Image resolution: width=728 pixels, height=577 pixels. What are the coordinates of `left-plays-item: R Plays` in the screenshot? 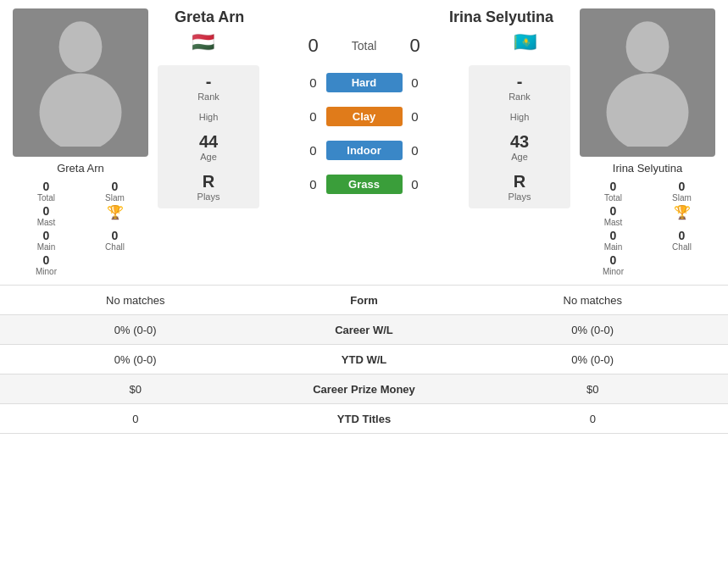 It's located at (208, 186).